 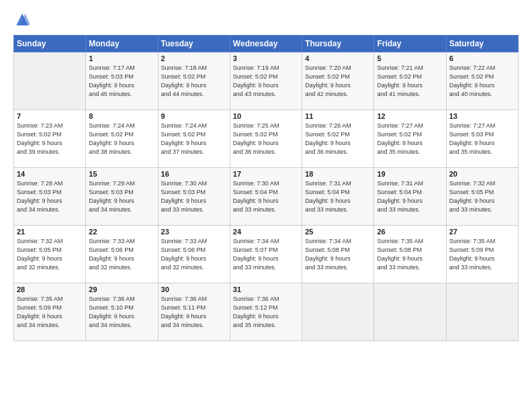 I want to click on day-number: 5, so click(x=410, y=58).